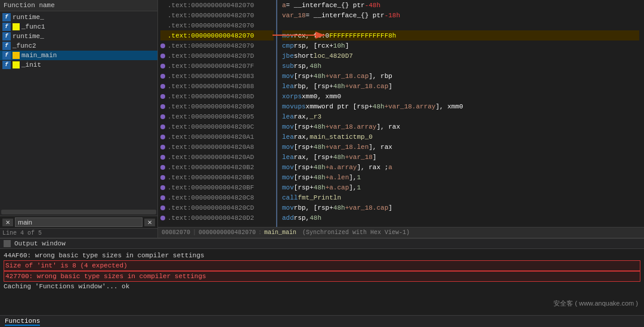 This screenshot has height=327, width=644. Describe the element at coordinates (217, 218) in the screenshot. I see `addr-line-21: .text:00000000004820D2` at that location.